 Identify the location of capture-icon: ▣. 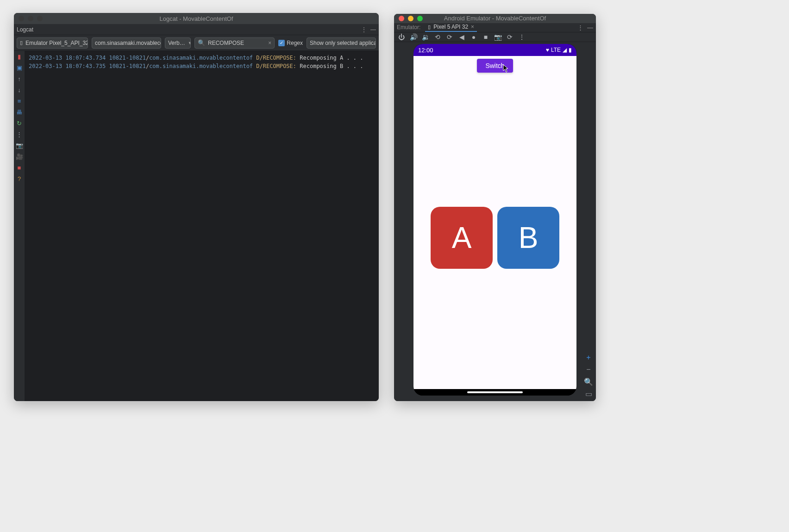
(19, 68).